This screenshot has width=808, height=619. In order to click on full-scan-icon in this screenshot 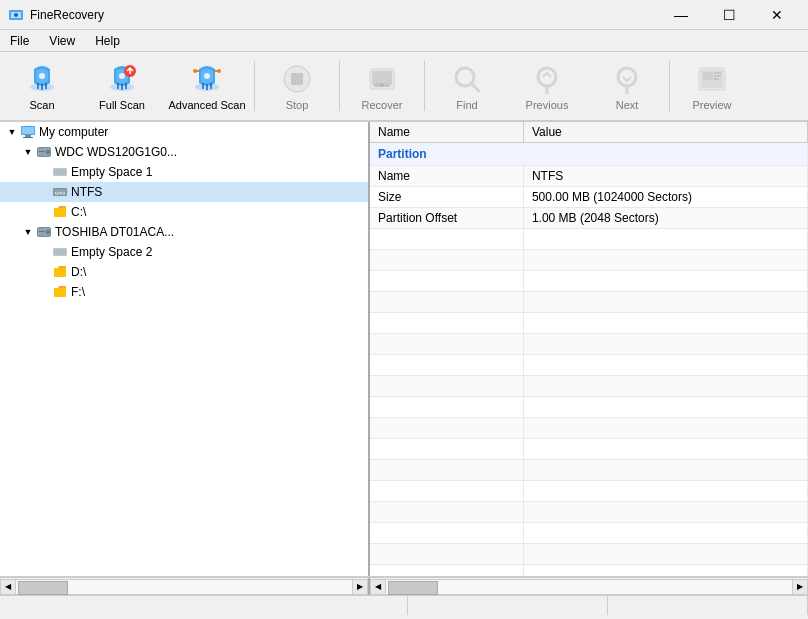, I will do `click(122, 79)`.